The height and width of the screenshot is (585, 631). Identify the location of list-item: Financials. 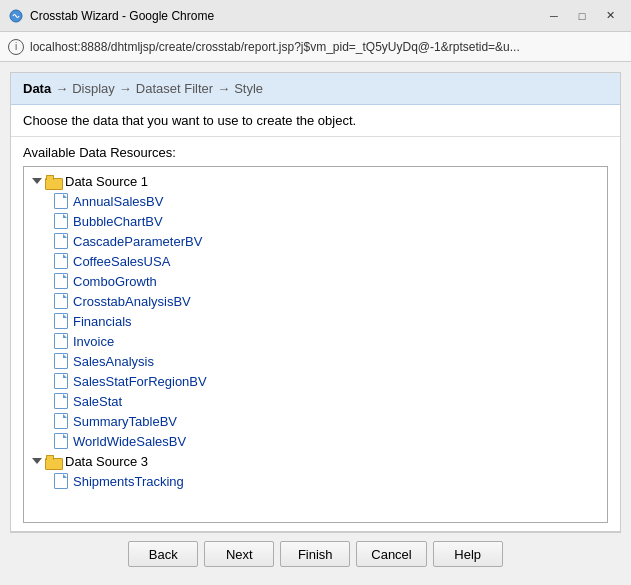
(316, 321).